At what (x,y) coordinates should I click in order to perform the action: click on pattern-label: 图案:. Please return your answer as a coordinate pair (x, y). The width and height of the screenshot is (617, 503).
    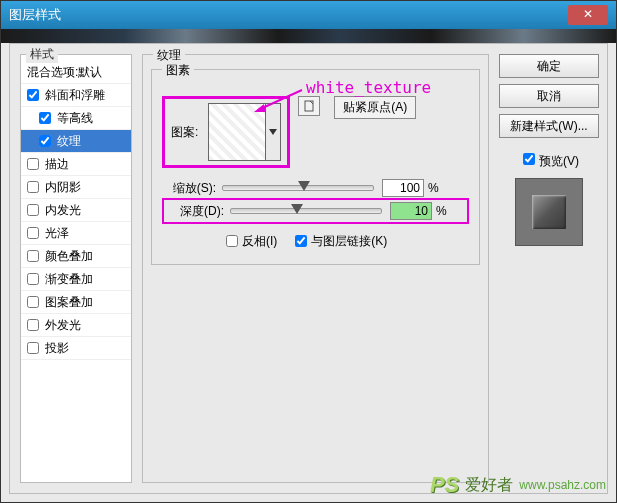
    Looking at the image, I should click on (184, 132).